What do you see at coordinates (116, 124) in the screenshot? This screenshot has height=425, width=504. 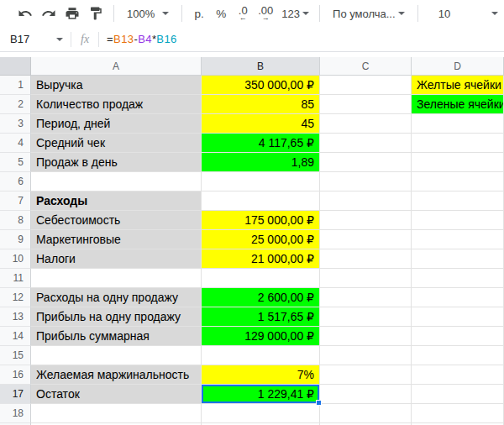 I see `cell-A3: Период, дней` at bounding box center [116, 124].